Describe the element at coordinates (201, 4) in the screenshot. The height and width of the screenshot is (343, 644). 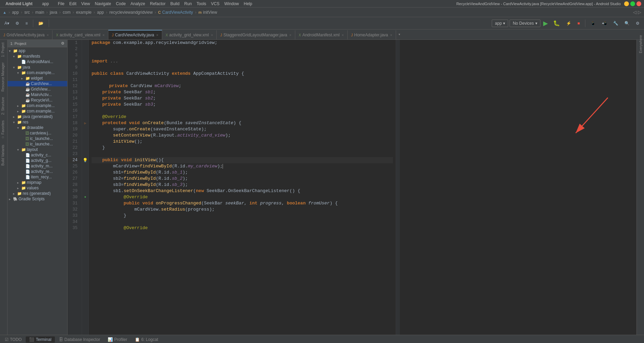
I see `menu-tools: Tools` at that location.